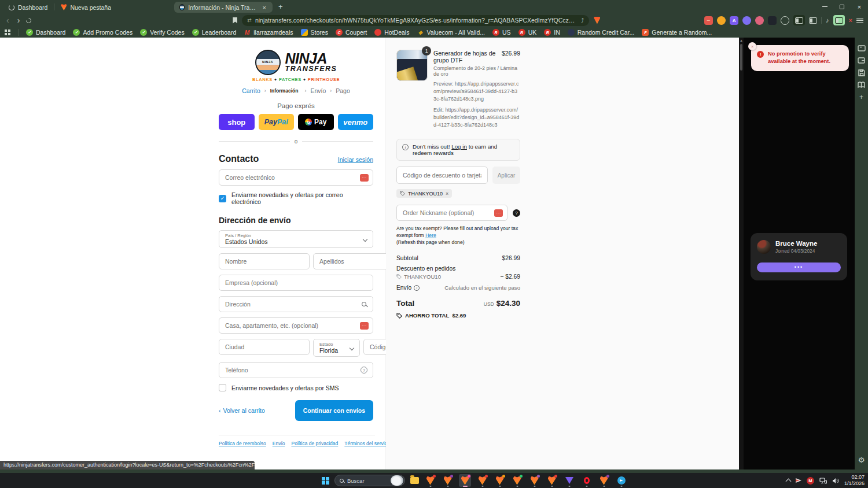 The height and width of the screenshot is (488, 868). I want to click on taskbar-app-opera, so click(587, 480).